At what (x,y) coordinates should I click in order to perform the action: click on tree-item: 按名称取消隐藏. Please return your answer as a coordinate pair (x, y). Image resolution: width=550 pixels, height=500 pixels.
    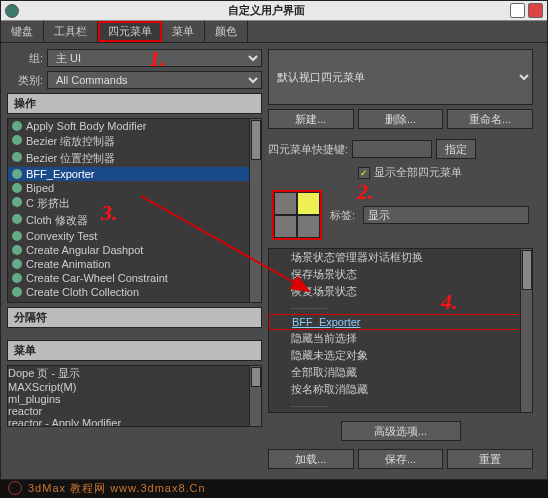
    Looking at the image, I should click on (400, 390).